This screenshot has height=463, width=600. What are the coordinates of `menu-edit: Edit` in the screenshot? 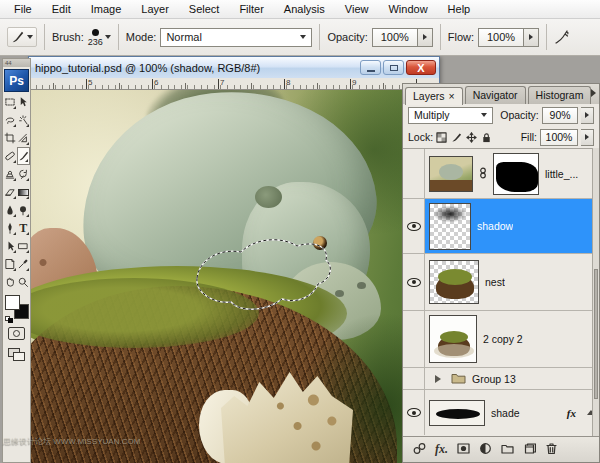 It's located at (62, 10).